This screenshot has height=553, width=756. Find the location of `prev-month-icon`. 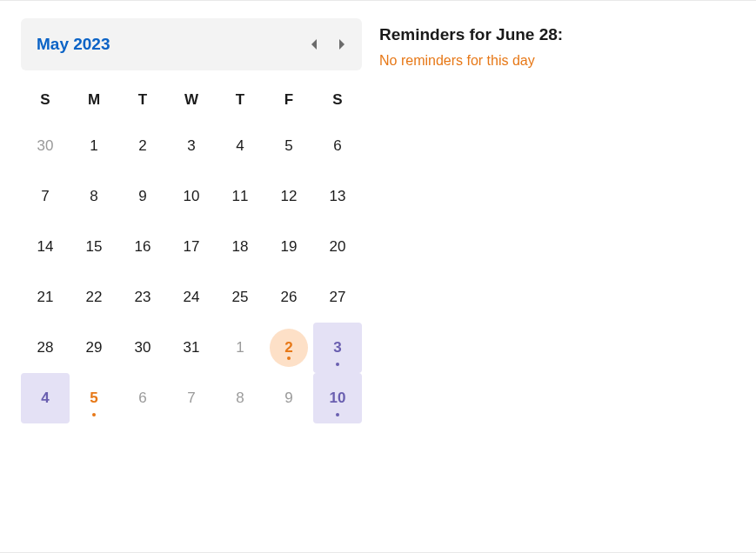

prev-month-icon is located at coordinates (314, 44).